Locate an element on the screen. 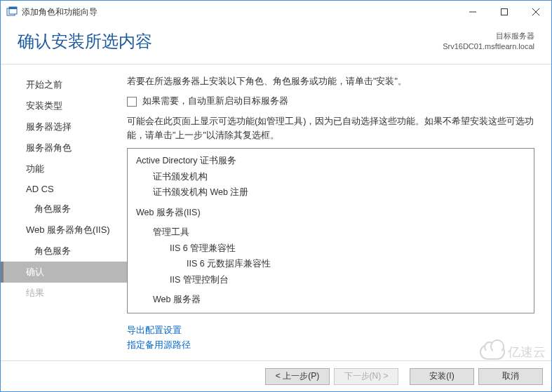  minimize-button is located at coordinates (473, 12).